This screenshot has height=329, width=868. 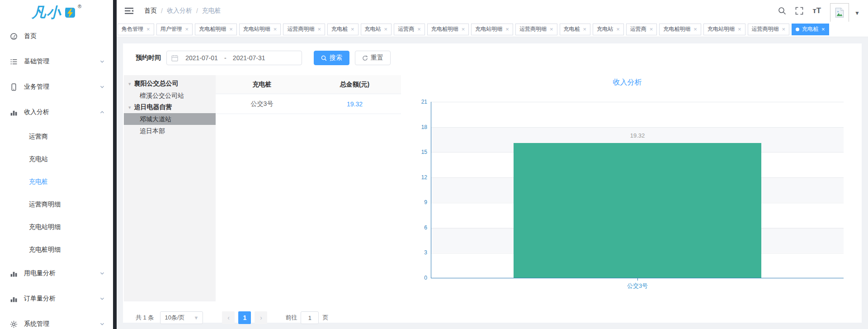 I want to click on view-tab: 用户管理 ×, so click(x=175, y=29).